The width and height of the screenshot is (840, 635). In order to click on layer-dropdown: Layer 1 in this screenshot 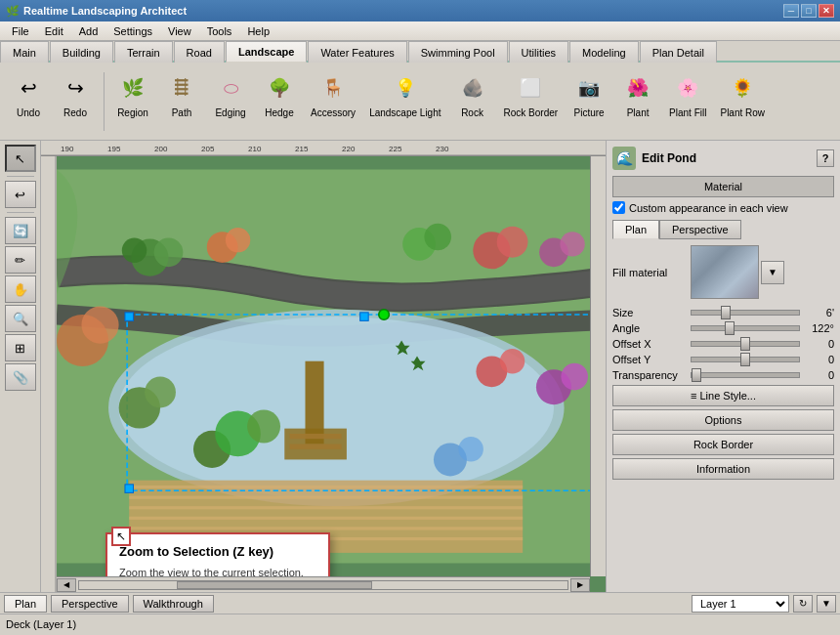, I will do `click(740, 604)`.